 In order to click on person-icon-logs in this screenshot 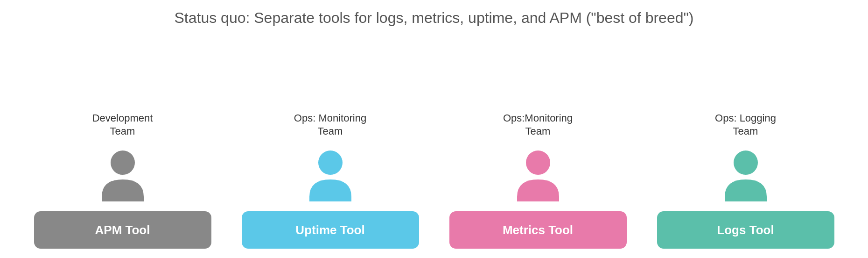, I will do `click(746, 176)`.